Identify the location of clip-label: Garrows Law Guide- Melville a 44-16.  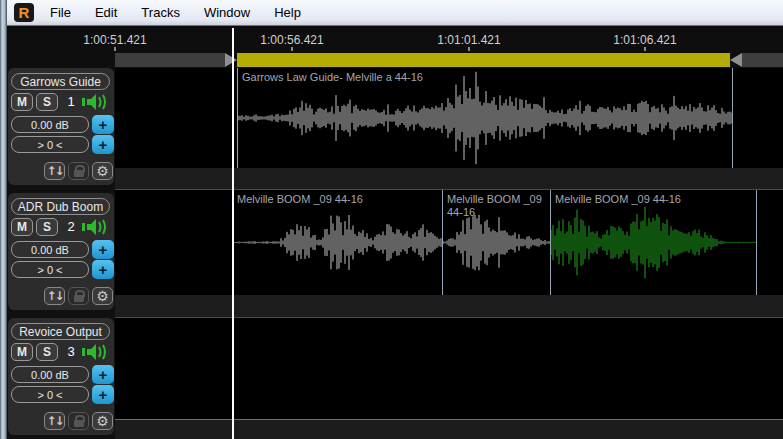
(486, 78).